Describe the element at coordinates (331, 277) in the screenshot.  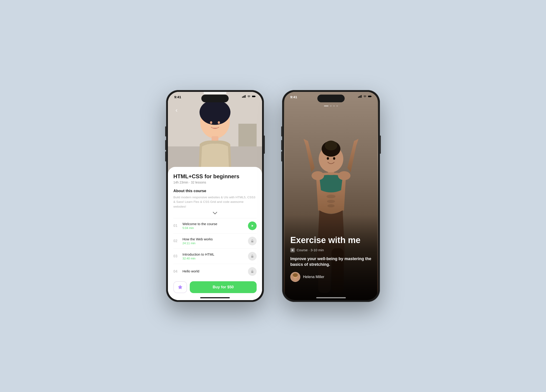
I see `instructor-row: Helena Miller` at that location.